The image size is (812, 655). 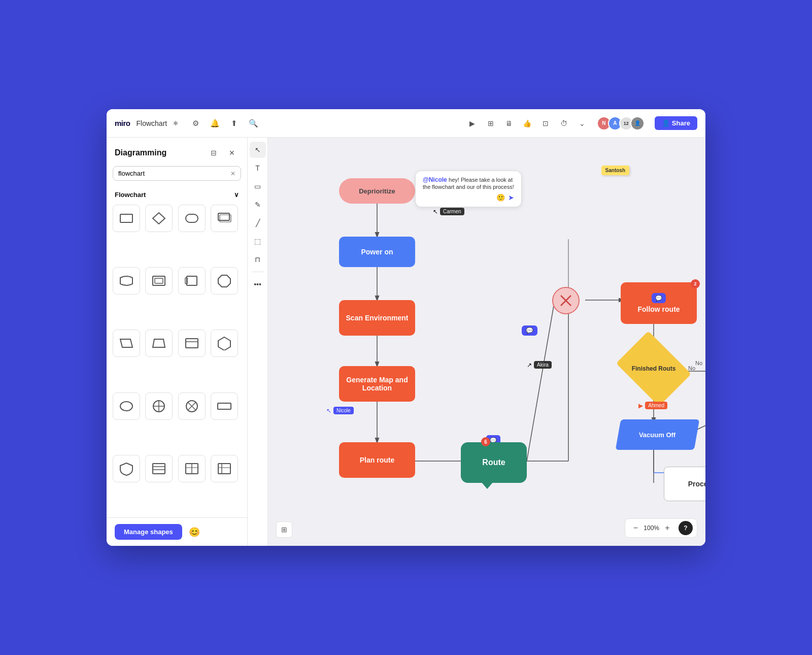 I want to click on shape-left-list, so click(x=224, y=469).